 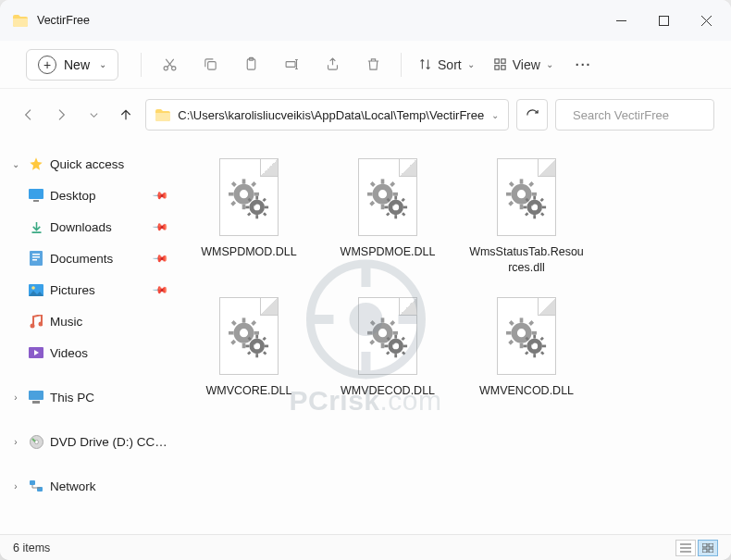 What do you see at coordinates (332, 65) in the screenshot?
I see `share-button` at bounding box center [332, 65].